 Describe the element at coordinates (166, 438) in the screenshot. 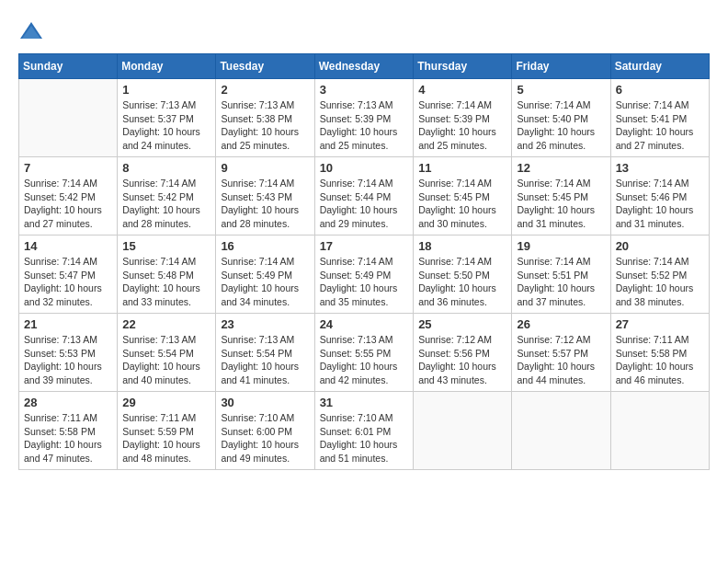

I see `day-info: Sunrise: 7:11 AM Sunset: 5:59 PM Dayligh…` at that location.